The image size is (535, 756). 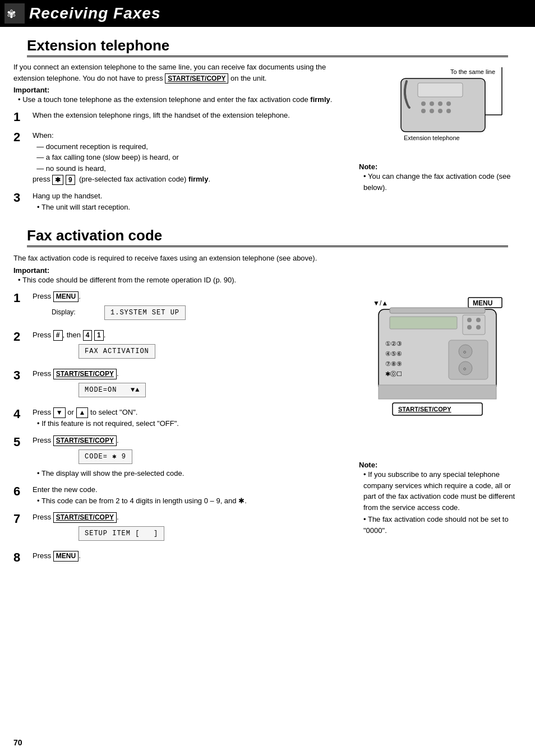 What do you see at coordinates (182, 202) in the screenshot?
I see `ext-step-3: 3 Hang up the handset. The unit will sta…` at bounding box center [182, 202].